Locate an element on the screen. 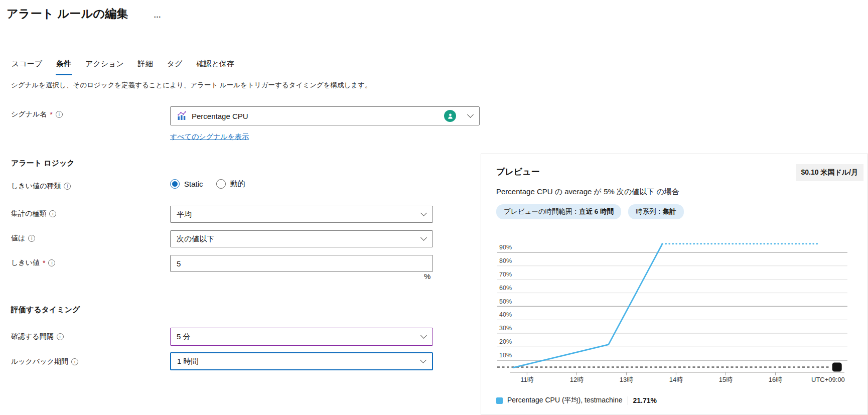 Image resolution: width=868 pixels, height=415 pixels. time-series-pill: 時系列：集計 is located at coordinates (656, 212).